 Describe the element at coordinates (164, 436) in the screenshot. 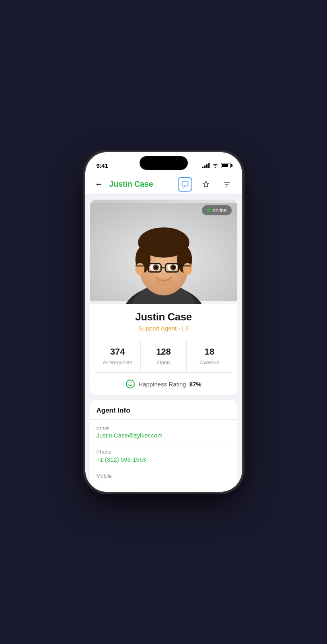

I see `email-value: Justin Case@zylker.com` at that location.